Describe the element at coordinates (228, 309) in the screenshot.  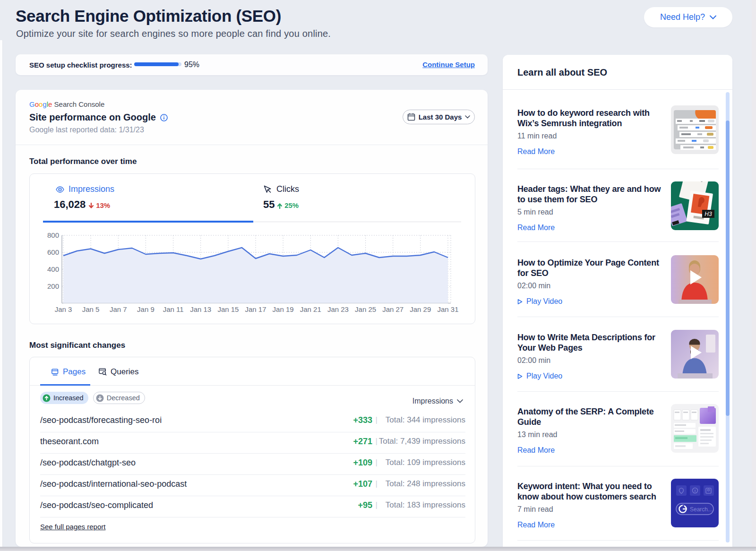
I see `svg-text: Jan 15` at that location.